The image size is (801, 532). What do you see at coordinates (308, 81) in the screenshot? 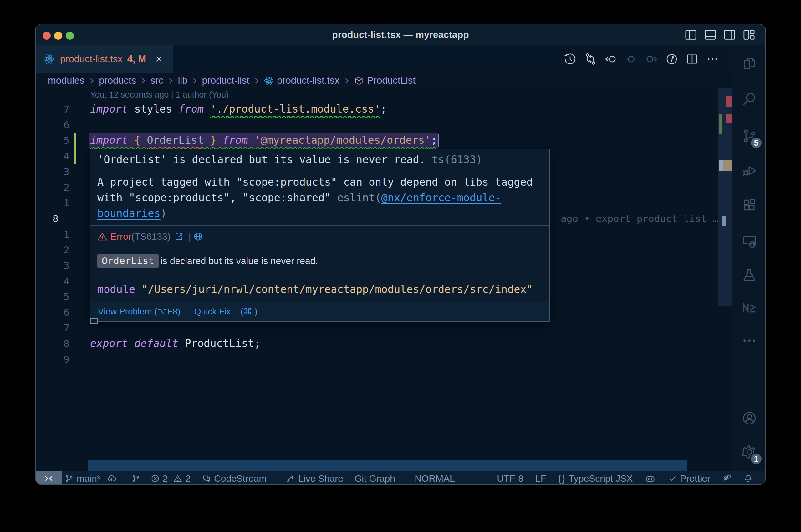
I see `breadcrumb-item-file: product-list.tsx` at bounding box center [308, 81].